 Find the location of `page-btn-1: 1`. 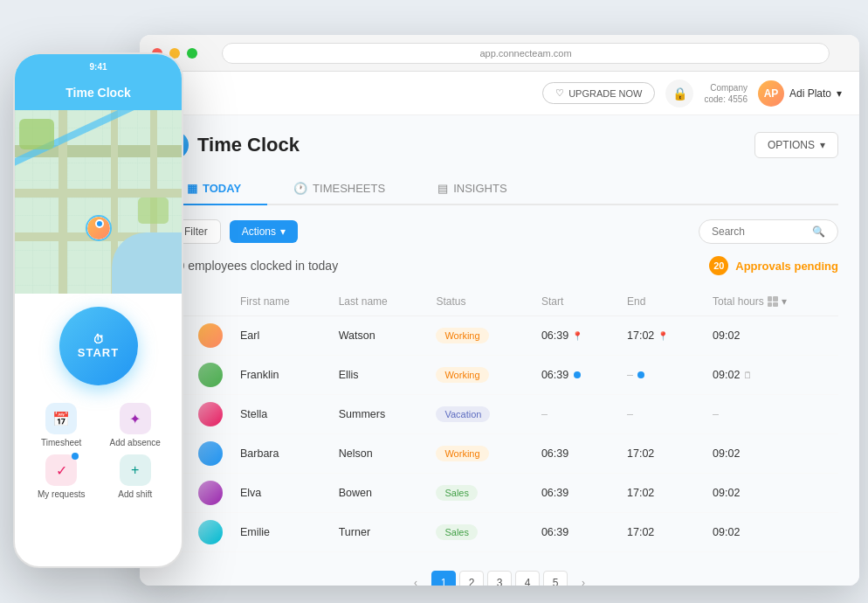

page-btn-1: 1 is located at coordinates (444, 579).